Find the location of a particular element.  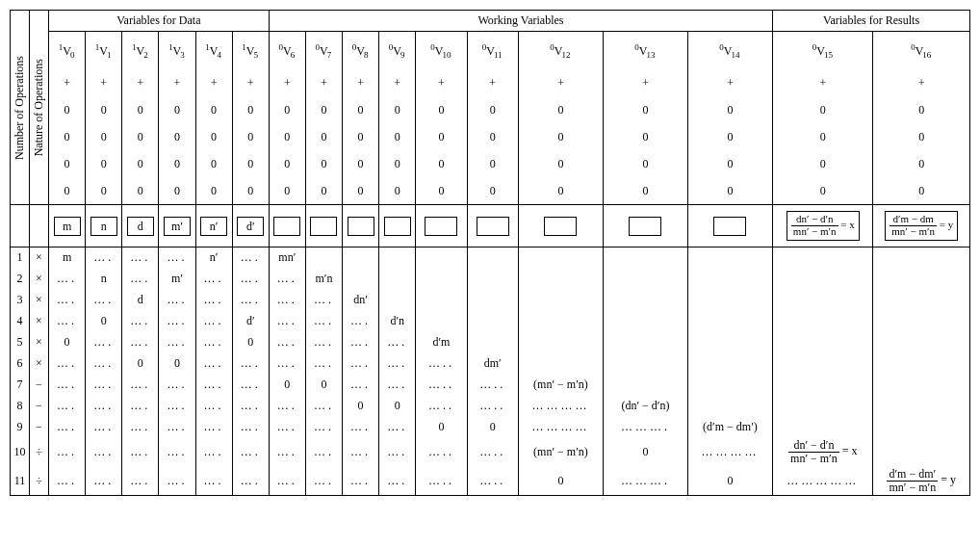

var-v13: 0V13 is located at coordinates (646, 51).